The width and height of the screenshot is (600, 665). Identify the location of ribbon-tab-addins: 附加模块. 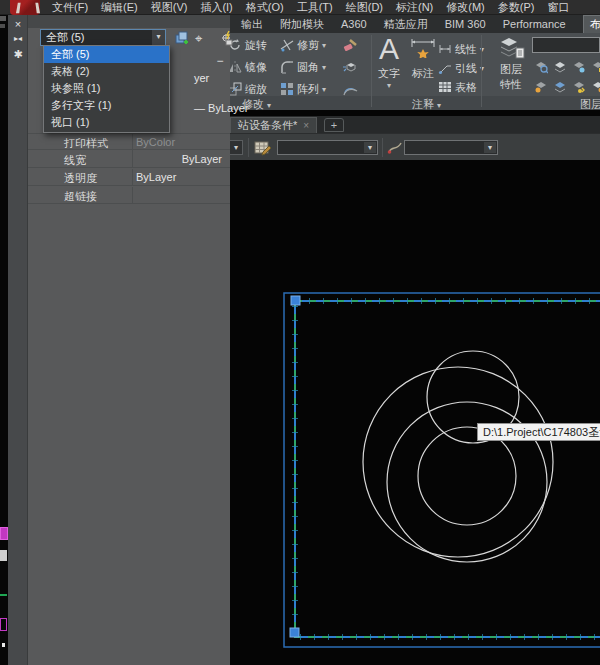
(302, 24).